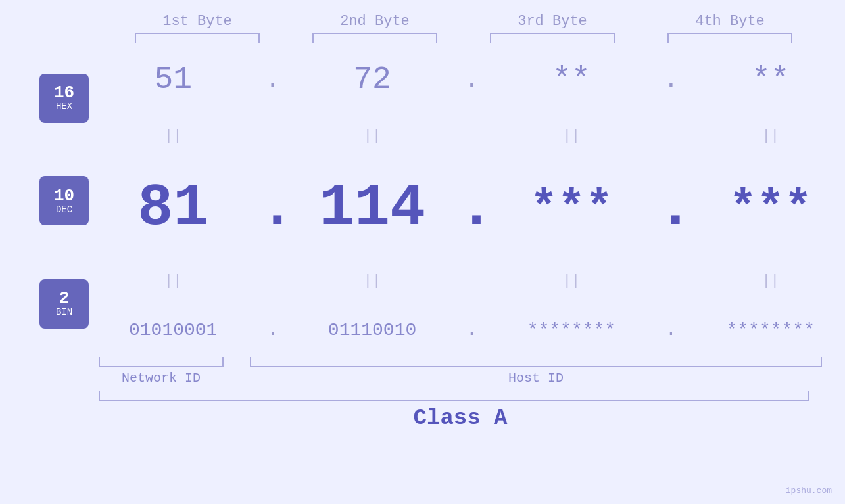 The image size is (845, 504). Describe the element at coordinates (173, 80) in the screenshot. I see `hex-byte1: 51` at that location.